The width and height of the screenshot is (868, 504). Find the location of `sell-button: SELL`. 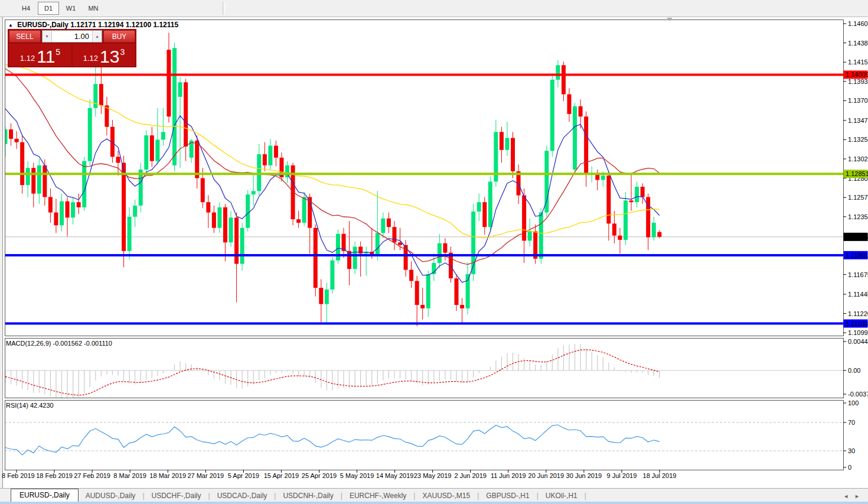

sell-button: SELL is located at coordinates (25, 37).